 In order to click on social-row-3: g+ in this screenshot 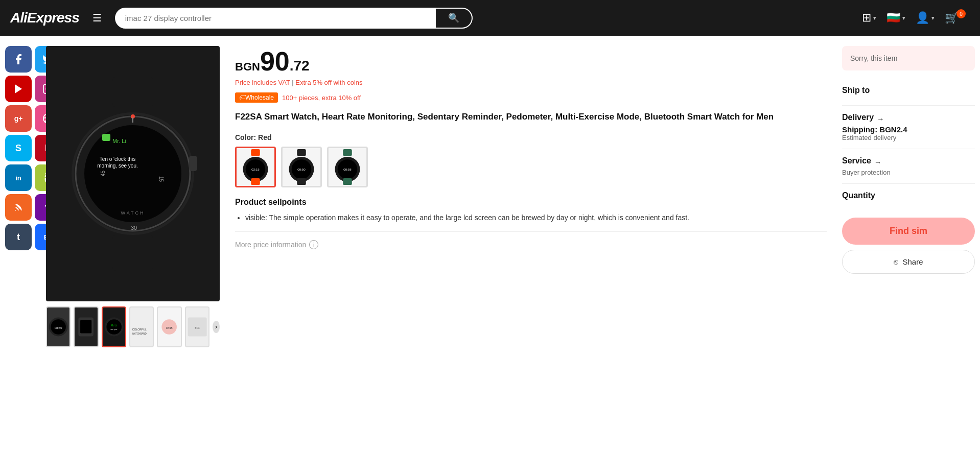, I will do `click(20, 118)`.